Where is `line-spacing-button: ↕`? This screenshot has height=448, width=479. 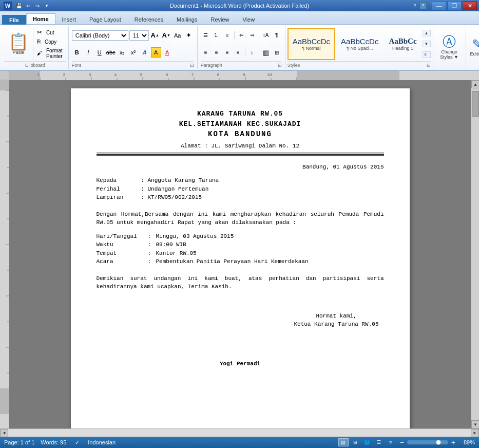
line-spacing-button: ↕ is located at coordinates (252, 52).